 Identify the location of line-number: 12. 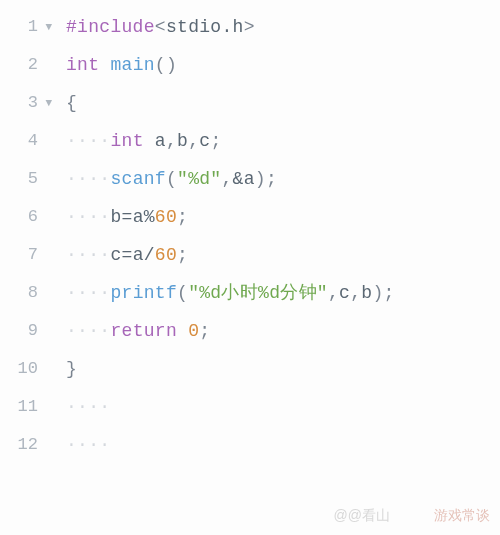
(24, 445).